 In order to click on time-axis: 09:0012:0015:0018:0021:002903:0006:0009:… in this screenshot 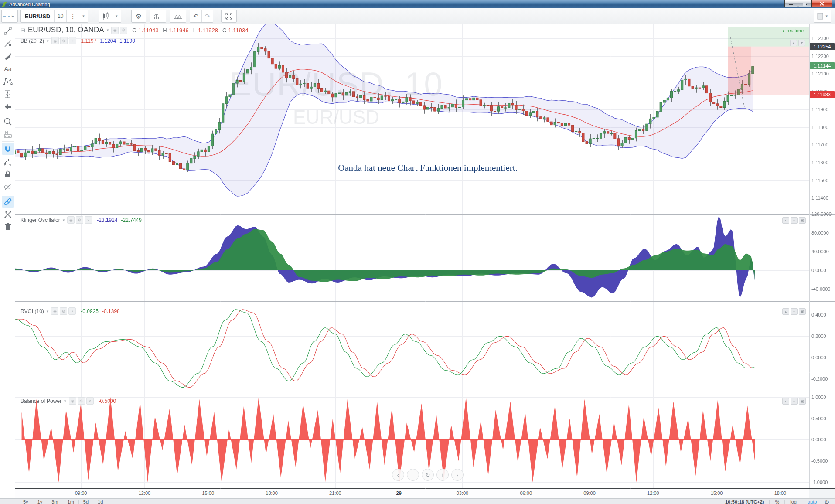, I will do `click(412, 494)`.